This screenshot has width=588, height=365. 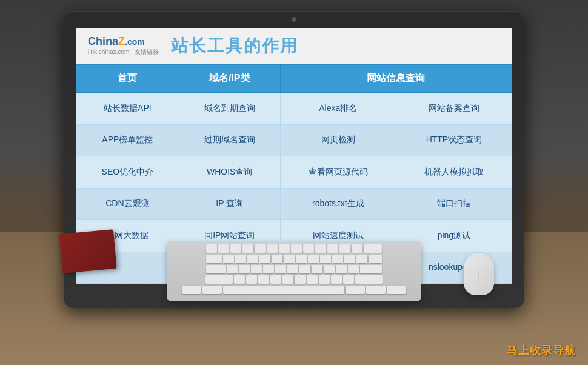 What do you see at coordinates (229, 204) in the screenshot?
I see `table-cell: IP 查询` at bounding box center [229, 204].